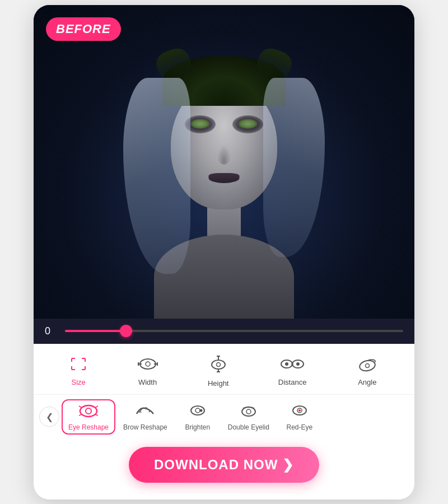 The image size is (448, 504). Describe the element at coordinates (88, 412) in the screenshot. I see `eye-reshape-icon` at that location.